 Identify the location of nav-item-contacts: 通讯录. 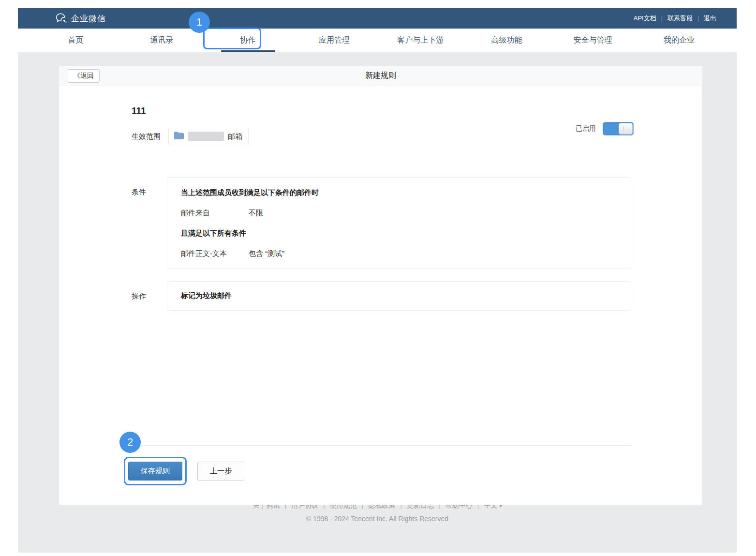
(162, 40).